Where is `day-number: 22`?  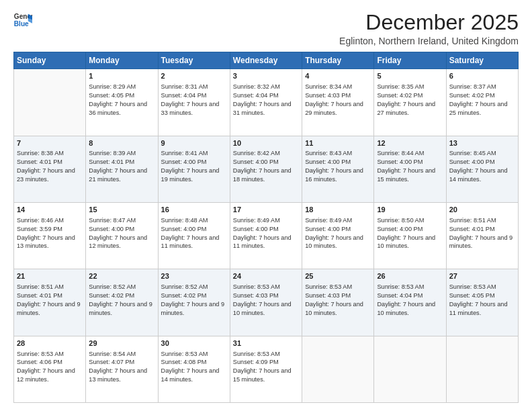
day-number: 22 is located at coordinates (122, 277).